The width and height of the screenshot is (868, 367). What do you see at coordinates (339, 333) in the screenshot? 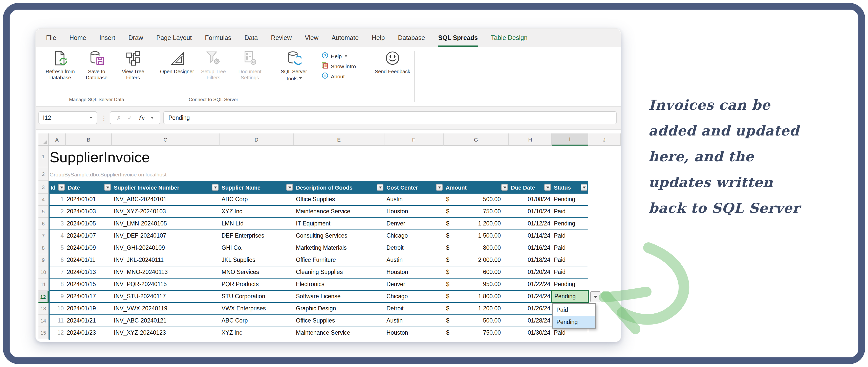
I see `cell-description: Maintenance Service` at bounding box center [339, 333].